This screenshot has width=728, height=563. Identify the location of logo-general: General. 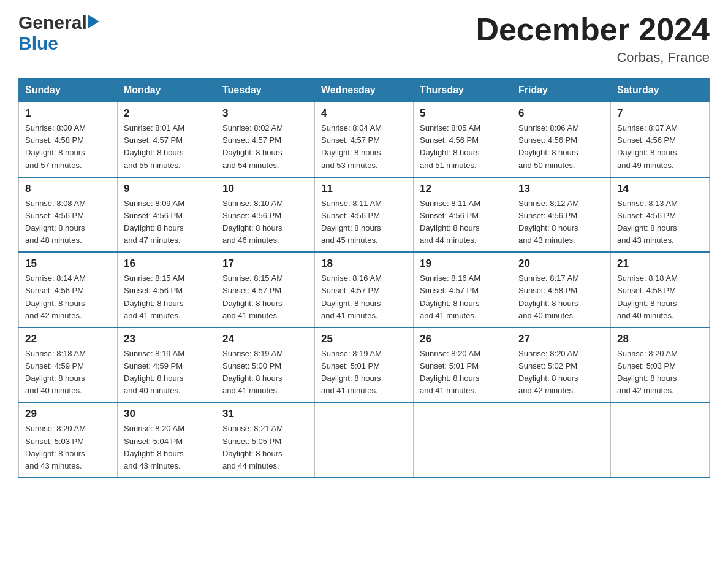
(53, 23).